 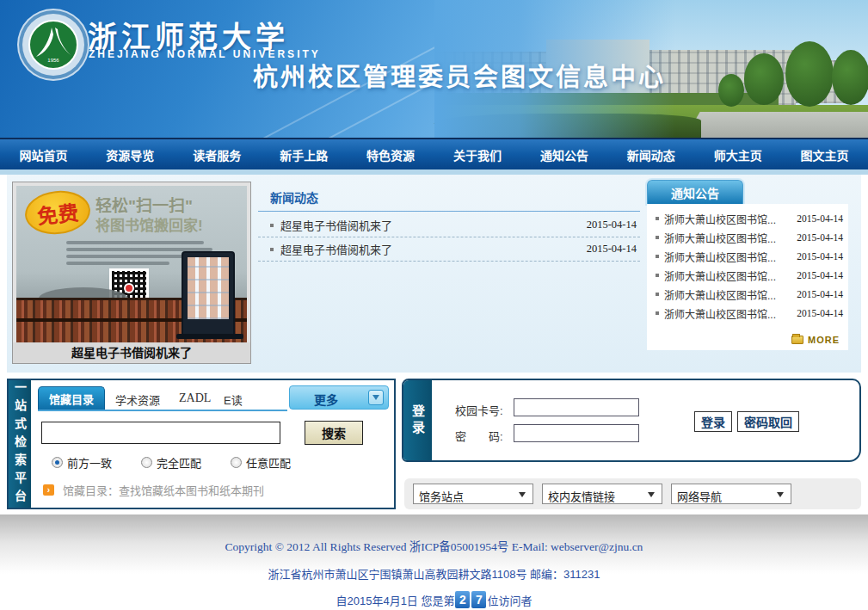 What do you see at coordinates (418, 420) in the screenshot?
I see `login-sidebar: 登录` at bounding box center [418, 420].